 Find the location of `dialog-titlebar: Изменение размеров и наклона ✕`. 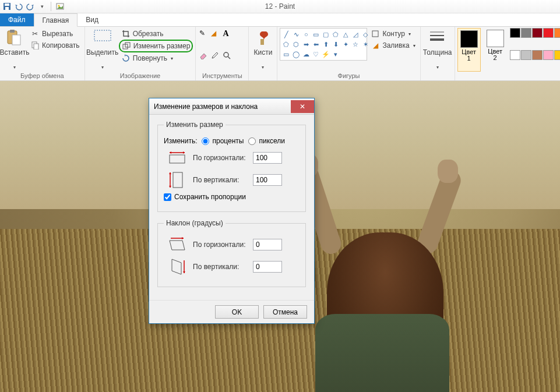

dialog-titlebar: Изменение размеров и наклона ✕ is located at coordinates (232, 107).